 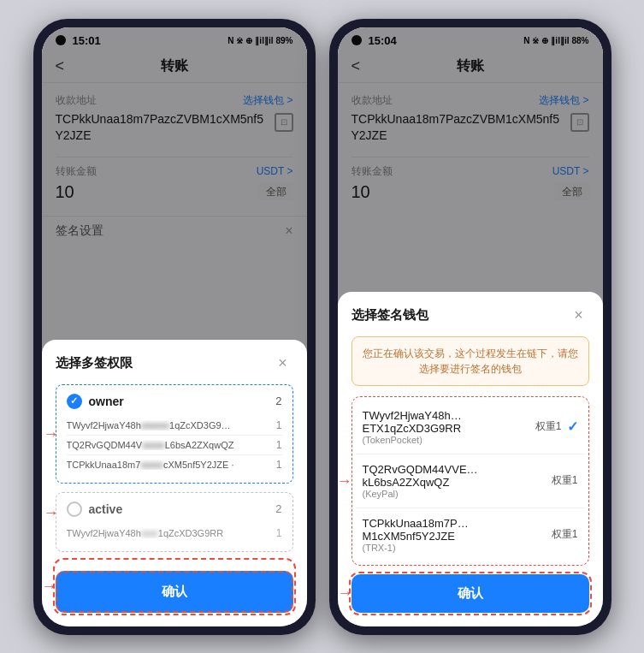 What do you see at coordinates (470, 316) in the screenshot?
I see `sheet-header-2: 选择签名钱包 ×` at bounding box center [470, 316].